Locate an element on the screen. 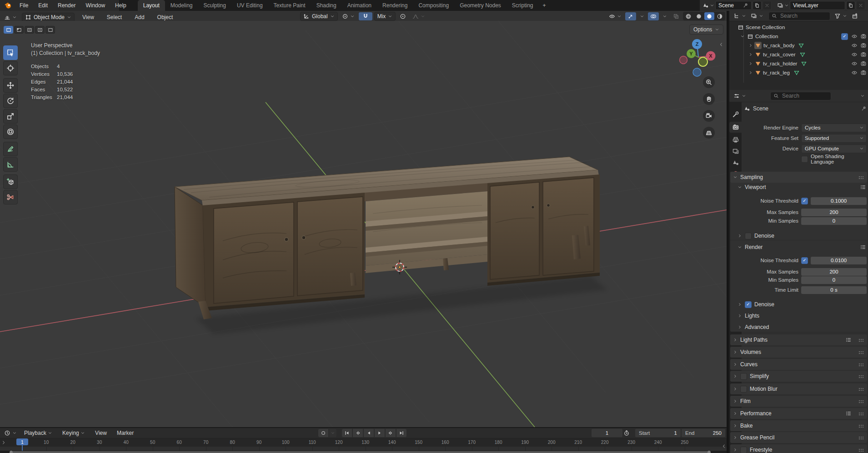 The height and width of the screenshot is (453, 868). ortho-toggle-button is located at coordinates (709, 133).